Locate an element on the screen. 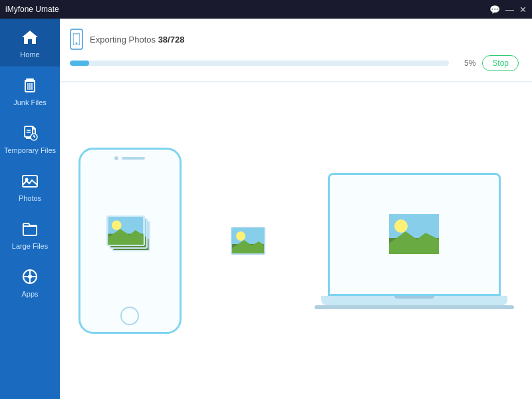  flying-photo is located at coordinates (248, 241).